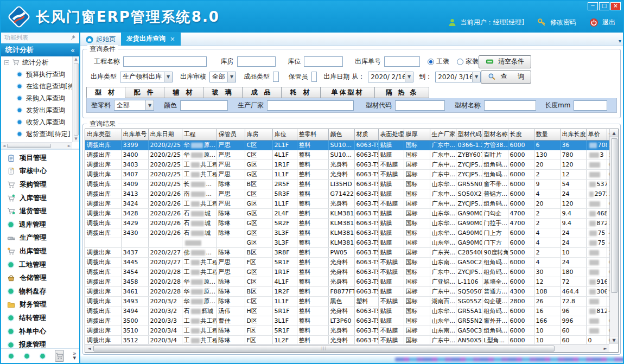 The height and width of the screenshot is (364, 624). What do you see at coordinates (310, 105) in the screenshot?
I see `manufacturer-input` at bounding box center [310, 105].